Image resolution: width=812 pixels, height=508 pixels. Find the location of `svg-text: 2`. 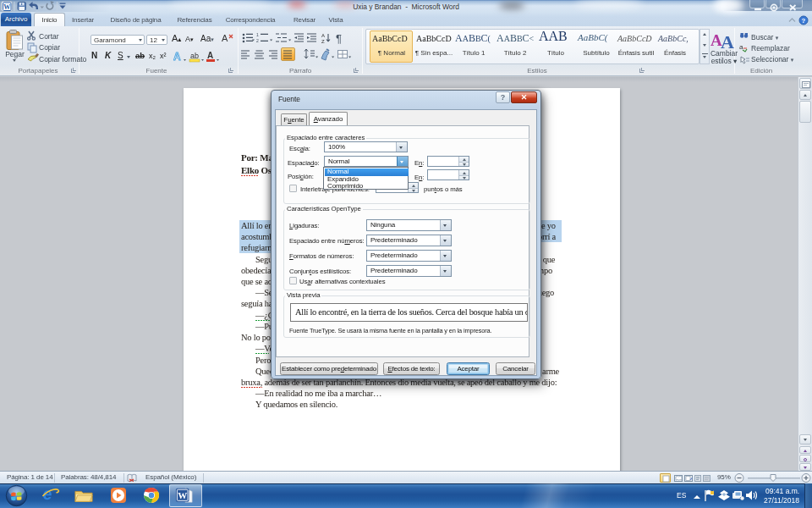

svg-text: 2 is located at coordinates (257, 41).